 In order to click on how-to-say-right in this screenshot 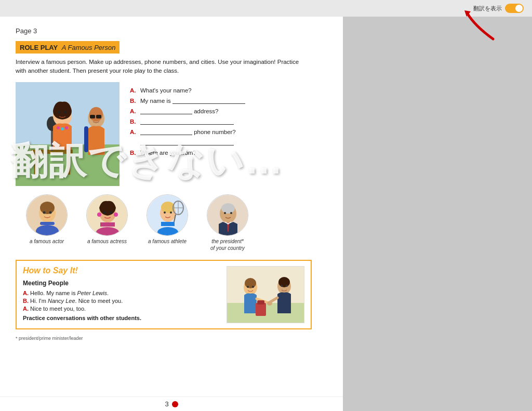, I will do `click(265, 295)`.